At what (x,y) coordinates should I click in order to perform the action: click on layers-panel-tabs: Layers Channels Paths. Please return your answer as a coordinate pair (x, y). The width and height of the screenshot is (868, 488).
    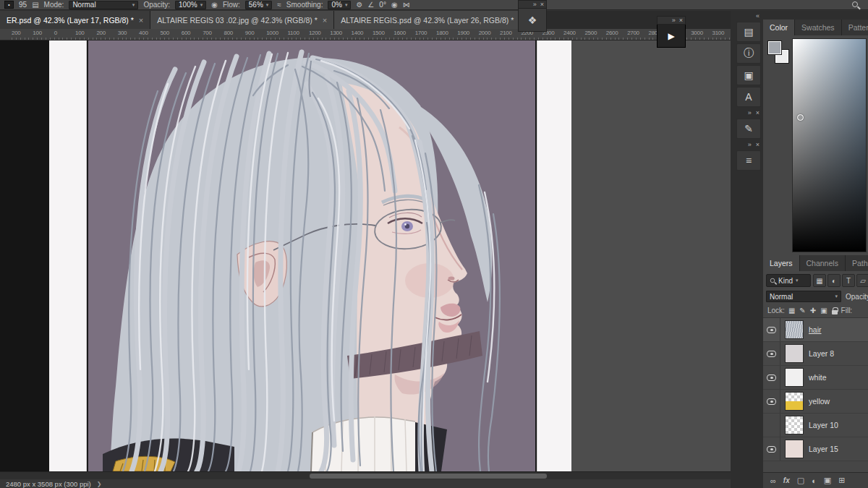
    Looking at the image, I should click on (816, 263).